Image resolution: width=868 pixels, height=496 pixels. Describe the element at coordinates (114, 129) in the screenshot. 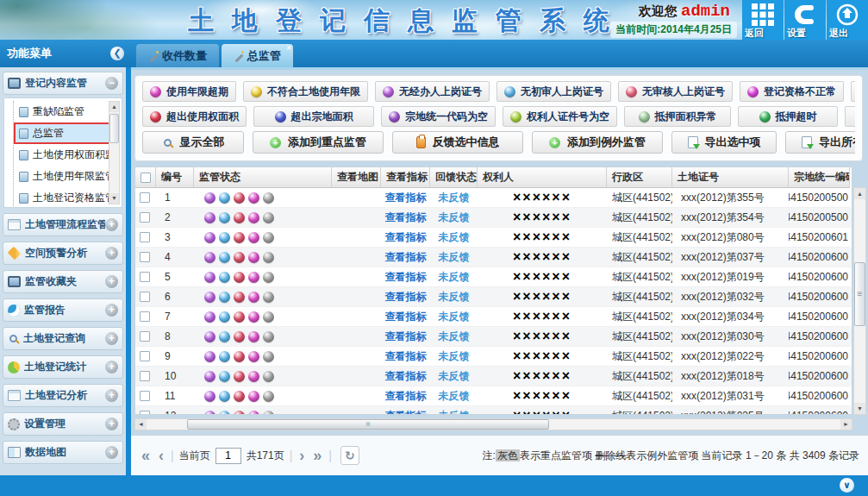

I see `scroll-thumb` at that location.